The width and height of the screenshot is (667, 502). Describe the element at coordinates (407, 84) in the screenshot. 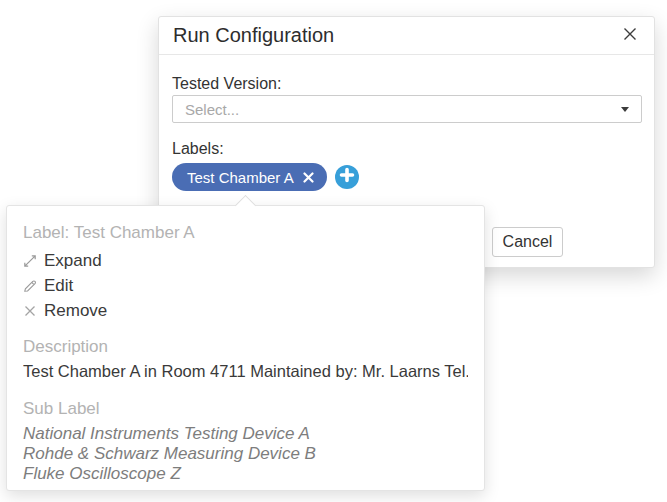

I see `tested-version-label: Tested Version:` at that location.